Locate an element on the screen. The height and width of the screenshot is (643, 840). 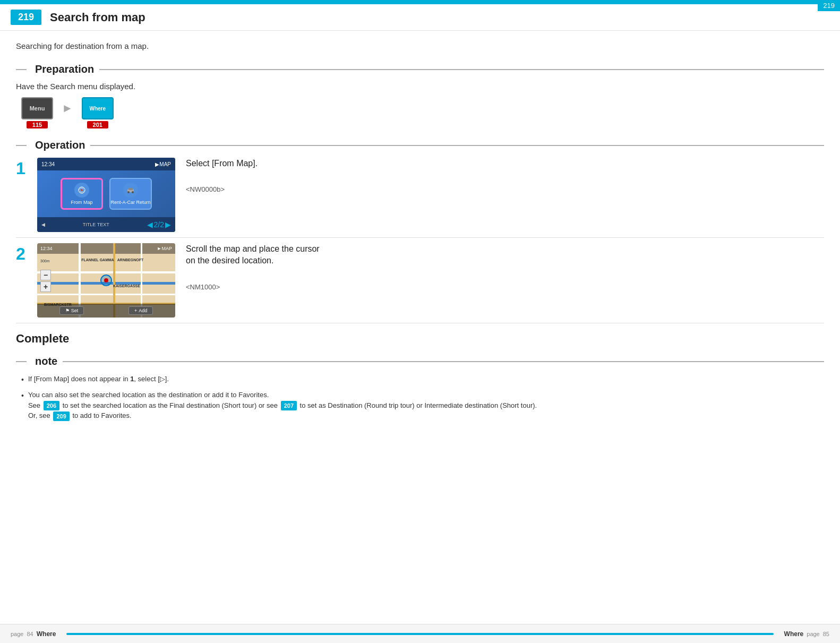
complete-section: Complete is located at coordinates (420, 339).